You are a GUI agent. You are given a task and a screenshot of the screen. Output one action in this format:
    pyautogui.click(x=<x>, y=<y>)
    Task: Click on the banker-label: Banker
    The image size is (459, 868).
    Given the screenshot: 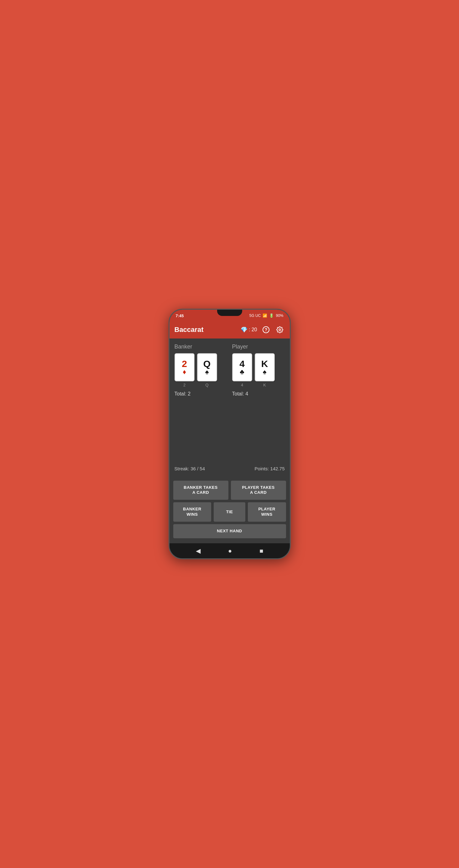 What is the action you would take?
    pyautogui.click(x=201, y=347)
    